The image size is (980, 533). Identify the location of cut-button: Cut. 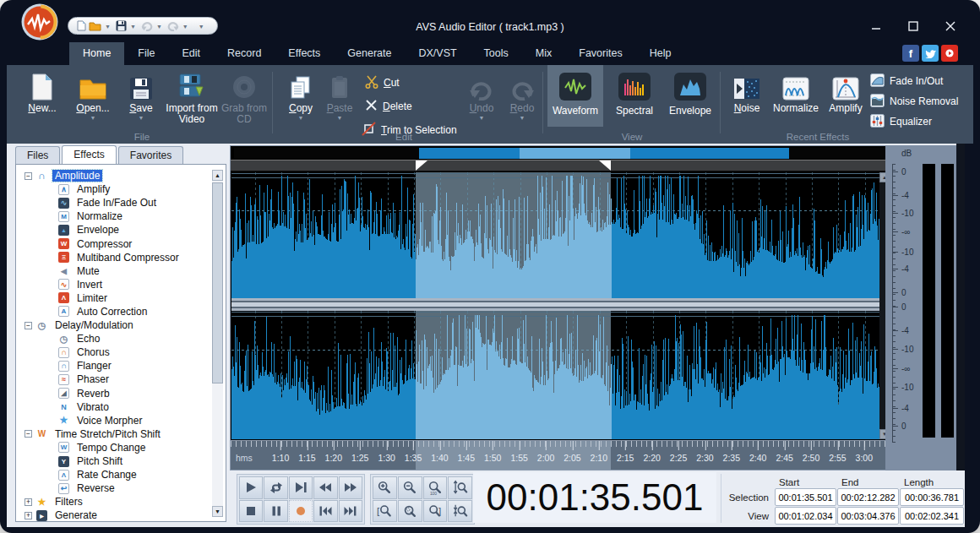
(382, 83).